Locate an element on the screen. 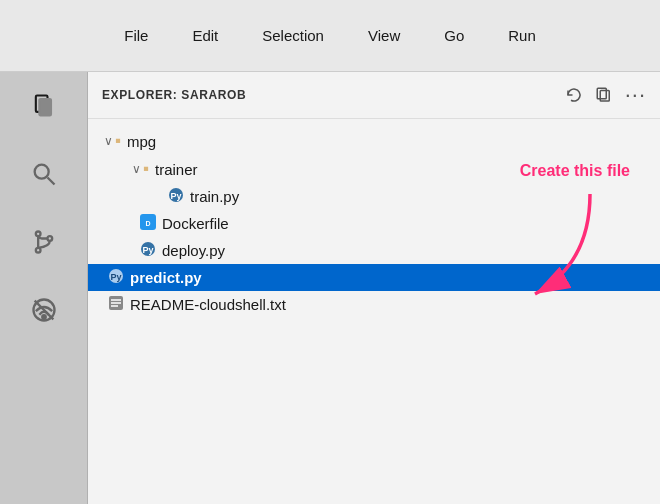 This screenshot has height=504, width=660. python-icon-deploy: Py is located at coordinates (148, 250).